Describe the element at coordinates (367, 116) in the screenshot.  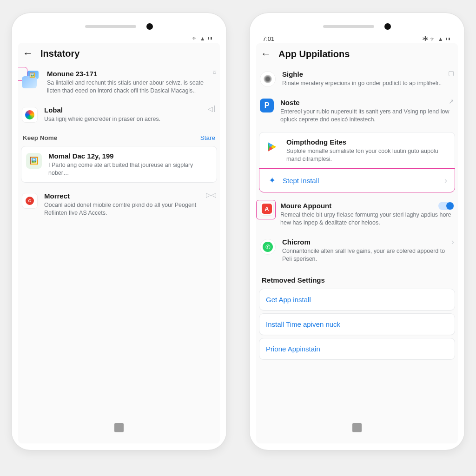
I see `item-subtitle: Entereol your rublo nupereuitt its sanit…` at that location.